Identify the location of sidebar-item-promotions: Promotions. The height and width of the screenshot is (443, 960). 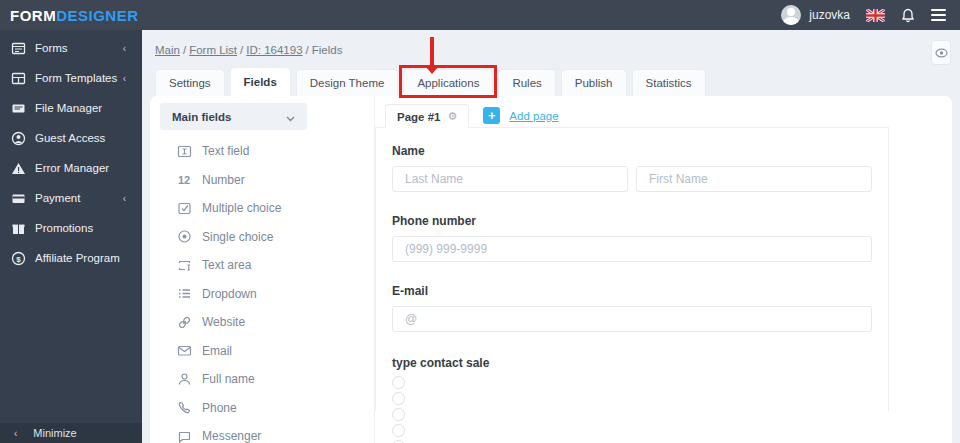
(71, 228).